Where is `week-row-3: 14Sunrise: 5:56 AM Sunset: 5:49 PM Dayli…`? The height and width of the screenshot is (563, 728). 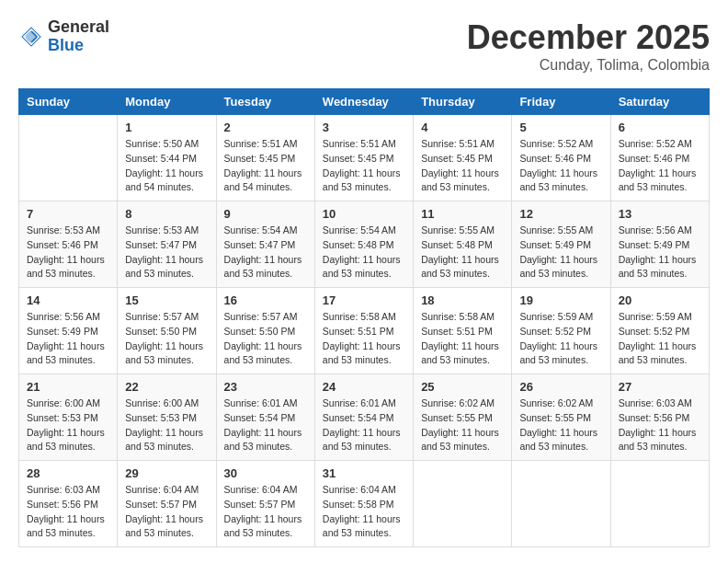 week-row-3: 14Sunrise: 5:56 AM Sunset: 5:49 PM Dayli… is located at coordinates (364, 331).